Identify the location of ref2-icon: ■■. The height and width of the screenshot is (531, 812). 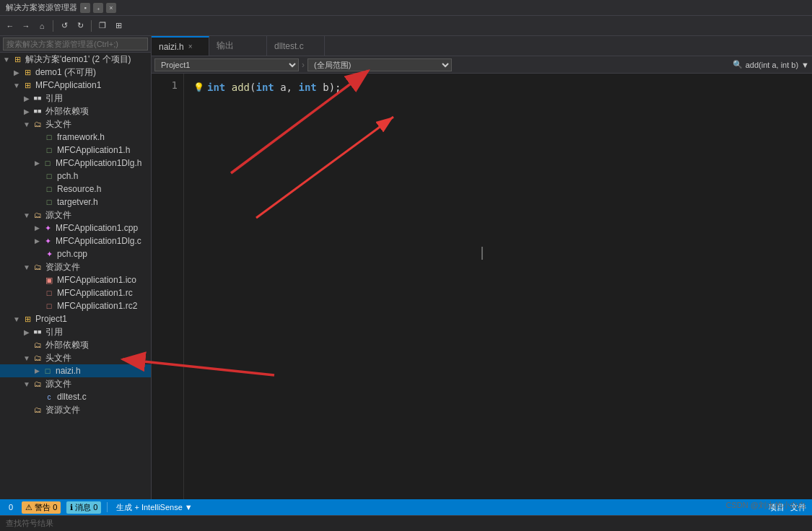
(38, 332).